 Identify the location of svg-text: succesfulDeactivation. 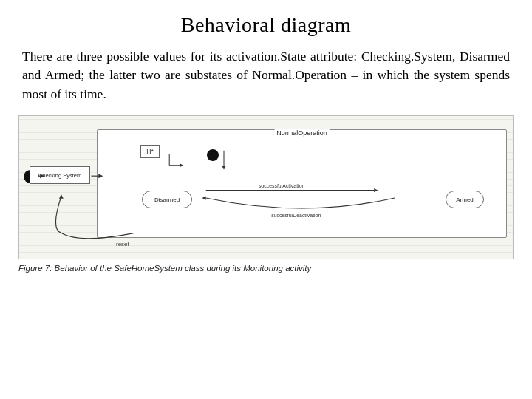
(296, 216).